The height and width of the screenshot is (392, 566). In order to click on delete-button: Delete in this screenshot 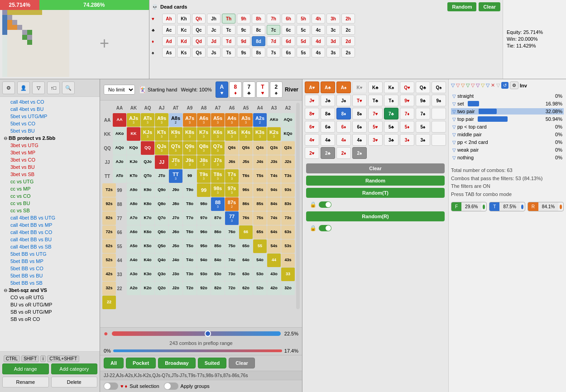, I will do `click(74, 382)`.